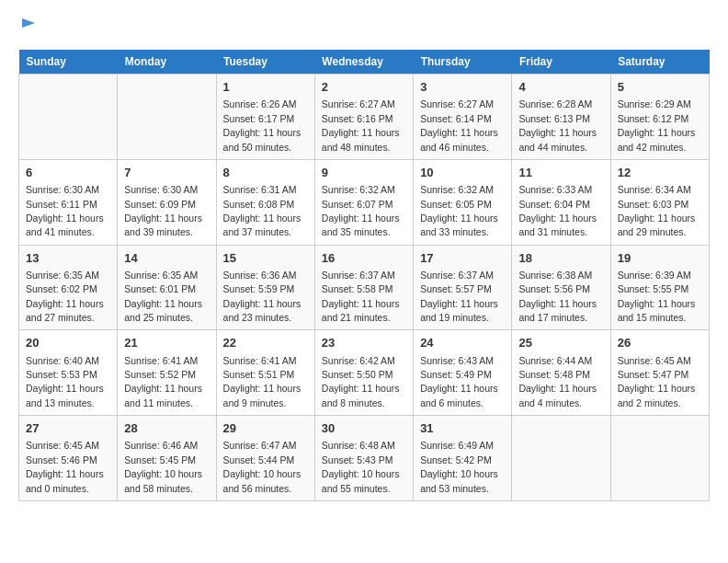 Image resolution: width=728 pixels, height=563 pixels. I want to click on calendar-cell: 4Sunrise: 6:28 AM Sunset: 6:13 PM Daylig…, so click(561, 118).